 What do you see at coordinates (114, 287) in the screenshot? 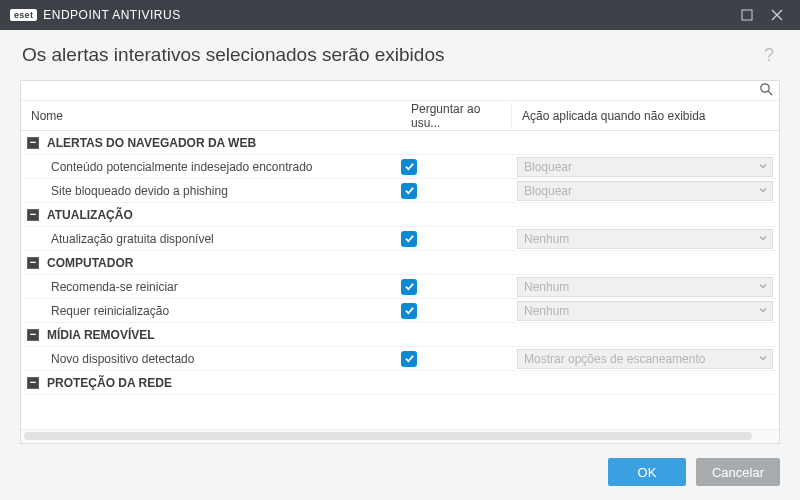
I see `item-label: Recomenda-se reiniciar` at bounding box center [114, 287].